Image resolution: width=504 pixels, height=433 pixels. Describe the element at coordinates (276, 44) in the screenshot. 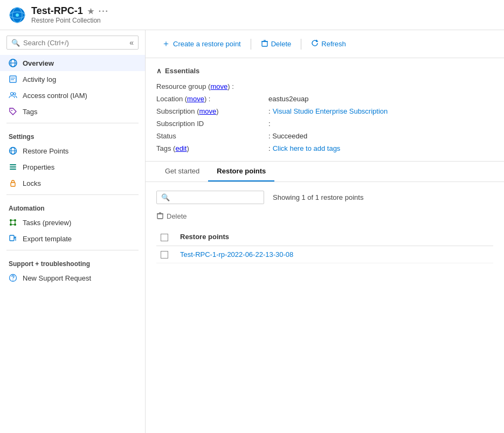

I see `delete-button: Delete` at that location.